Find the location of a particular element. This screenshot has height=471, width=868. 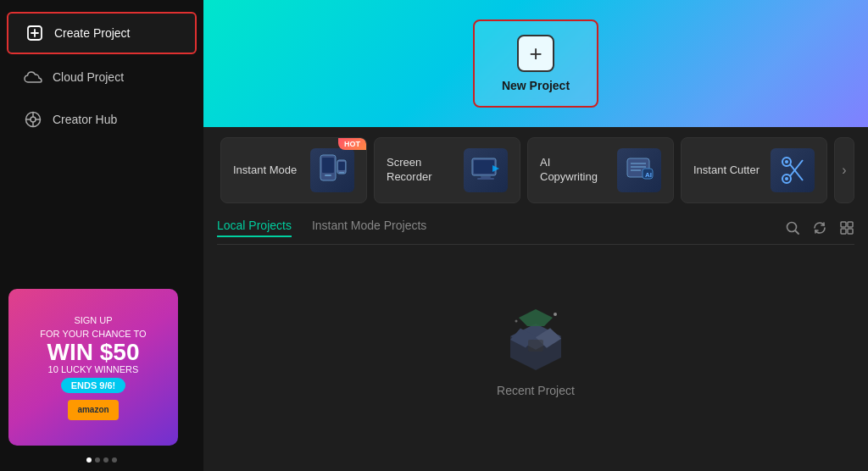

grid-view-icon-btn is located at coordinates (847, 228).